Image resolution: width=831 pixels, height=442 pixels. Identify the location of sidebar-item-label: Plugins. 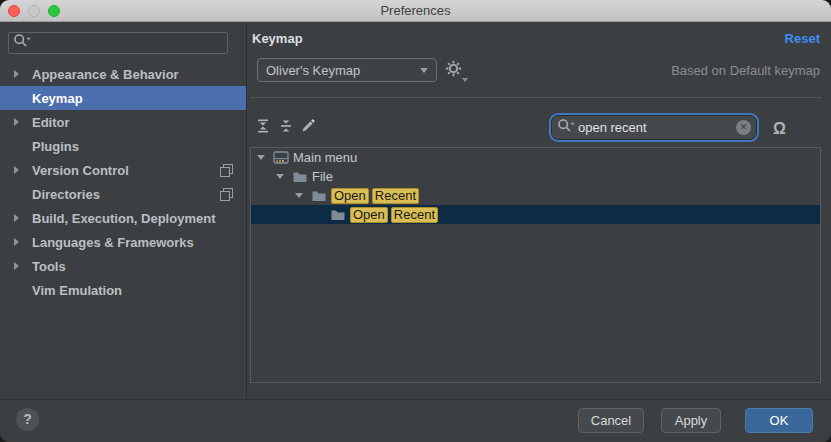
(56, 146).